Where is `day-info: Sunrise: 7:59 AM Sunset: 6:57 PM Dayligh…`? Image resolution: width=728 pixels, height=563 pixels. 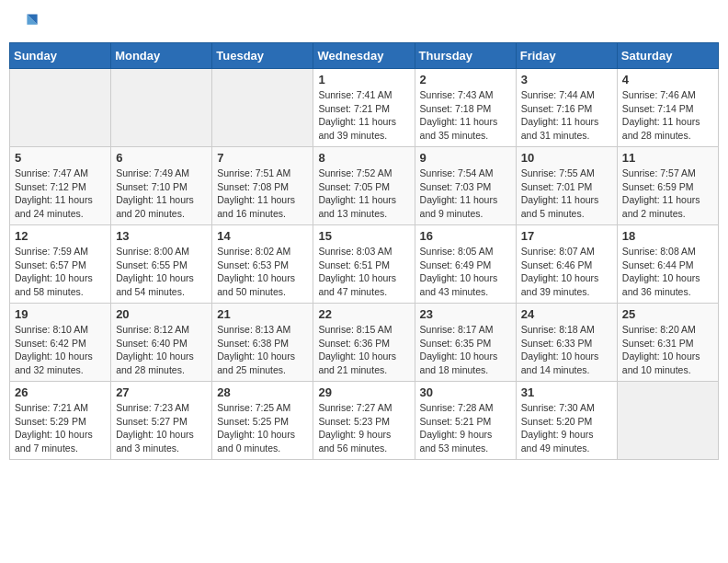 day-info: Sunrise: 7:59 AM Sunset: 6:57 PM Dayligh… is located at coordinates (61, 272).